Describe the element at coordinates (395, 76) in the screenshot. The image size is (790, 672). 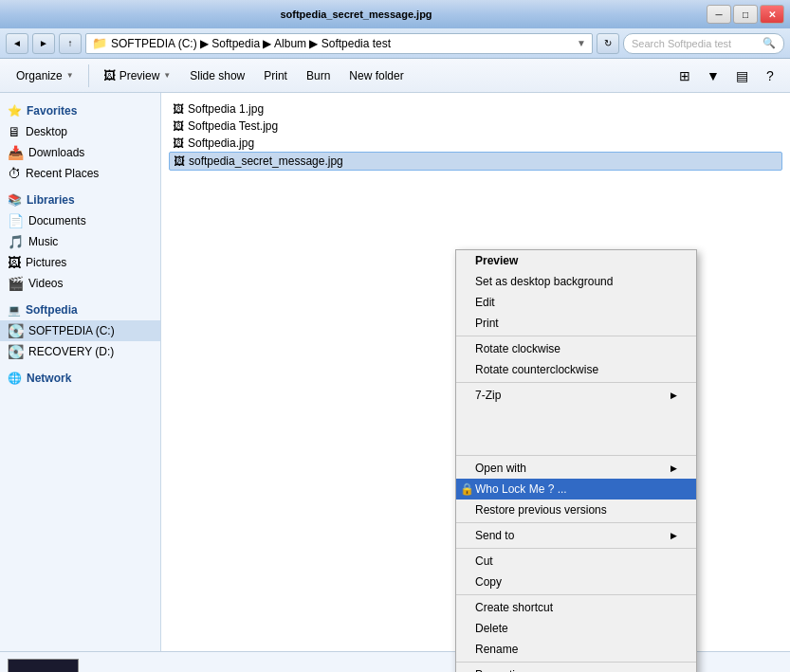
I see `toolbar: Organize ▼ 🖼 Preview ▼ Slide show Print …` at that location.